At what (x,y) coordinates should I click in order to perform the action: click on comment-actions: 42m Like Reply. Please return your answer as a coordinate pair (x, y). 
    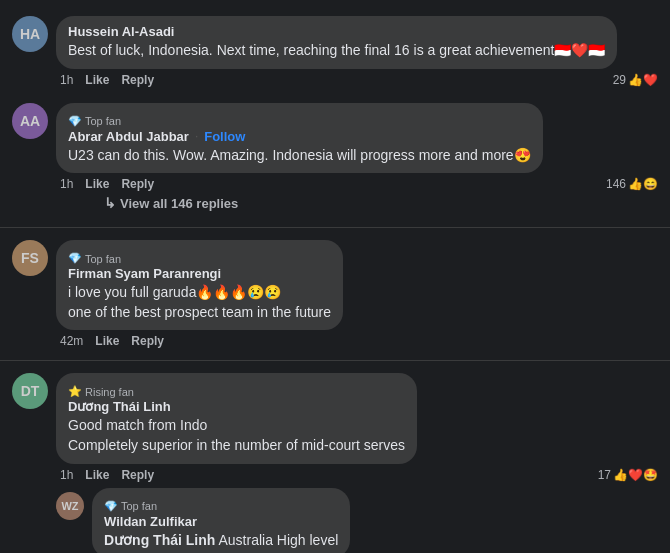
    Looking at the image, I should click on (357, 341).